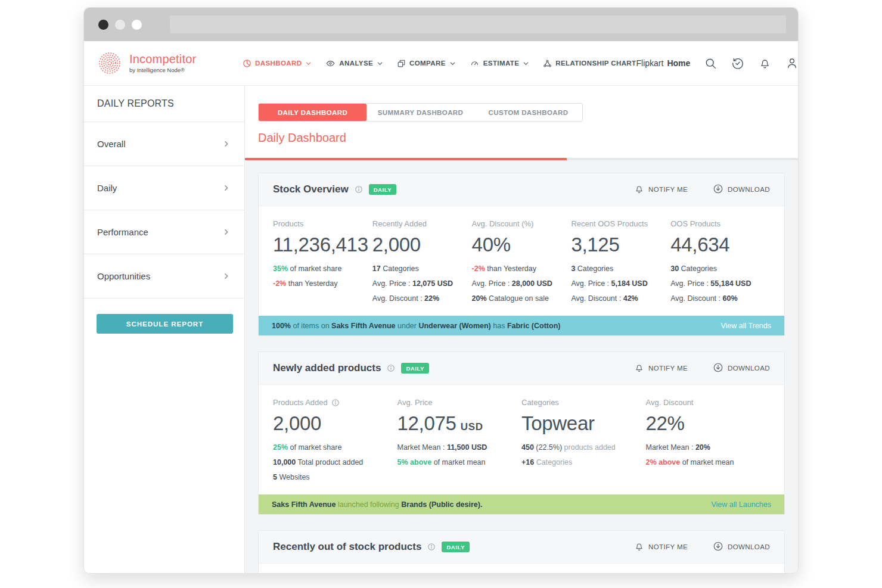 The image size is (882, 588). What do you see at coordinates (710, 63) in the screenshot?
I see `search-icon` at bounding box center [710, 63].